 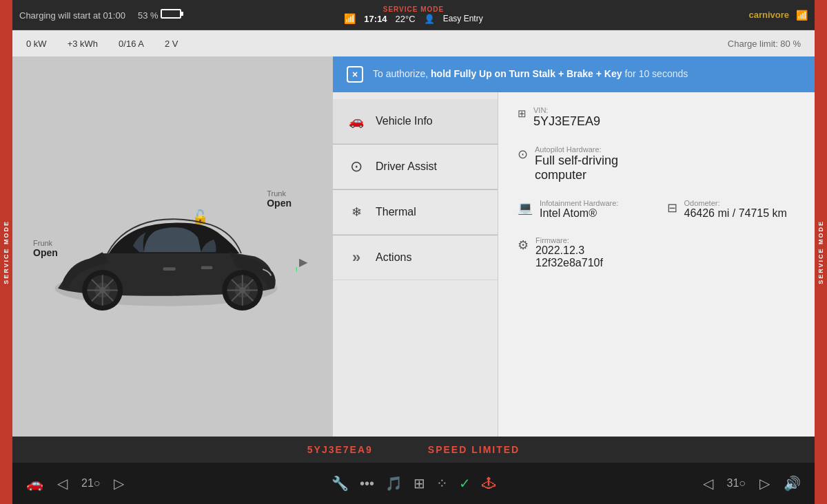 I want to click on autopilot-value: Full self-driving computer, so click(x=591, y=168).